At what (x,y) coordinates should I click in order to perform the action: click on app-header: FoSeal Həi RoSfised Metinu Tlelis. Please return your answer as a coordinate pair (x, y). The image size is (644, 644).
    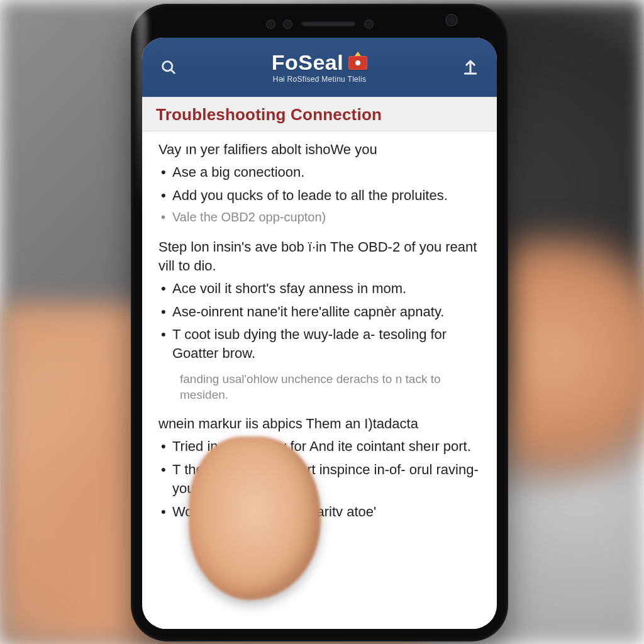
    Looking at the image, I should click on (319, 67).